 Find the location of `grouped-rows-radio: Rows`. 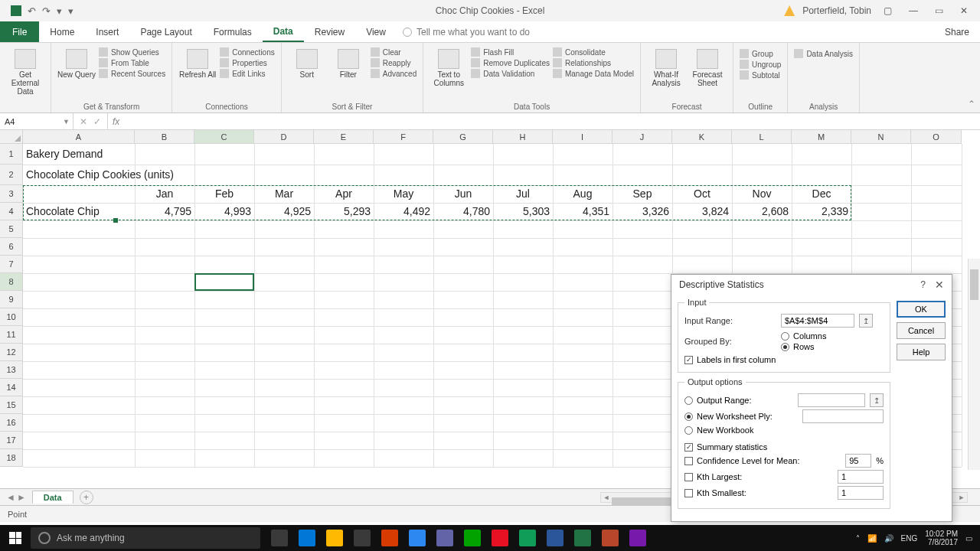

grouped-rows-radio: Rows is located at coordinates (804, 347).